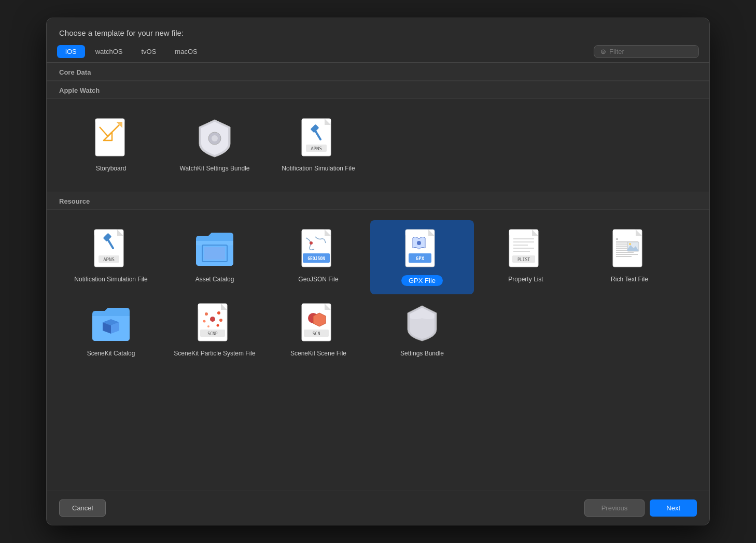 The image size is (756, 543). Describe the element at coordinates (420, 259) in the screenshot. I see `svg-text: GPX` at that location.